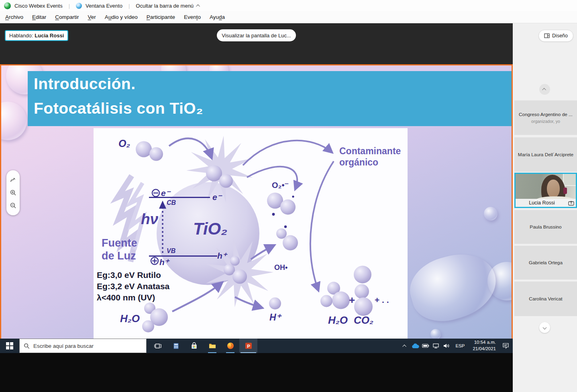 Image resolution: width=577 pixels, height=392 pixels. What do you see at coordinates (230, 346) in the screenshot?
I see `firefox-button` at bounding box center [230, 346].